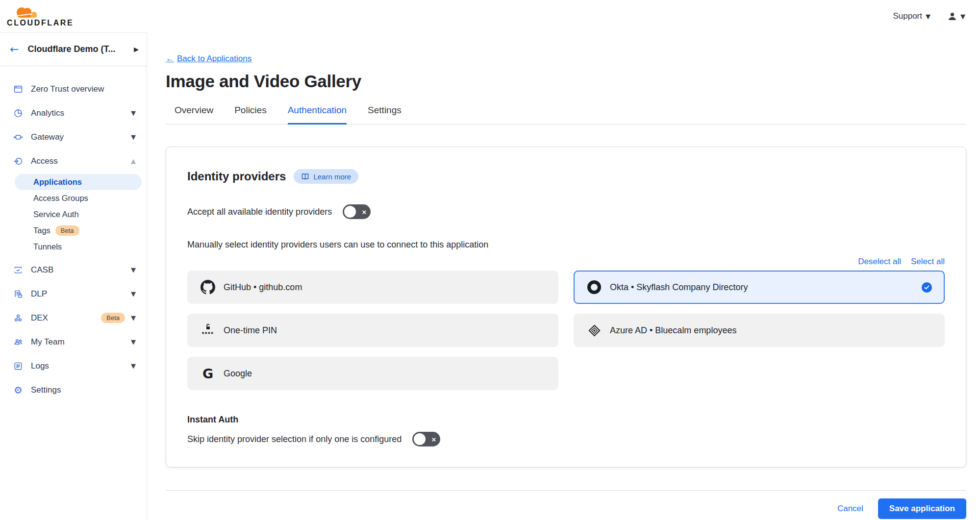 This screenshot has height=520, width=980. I want to click on sidebar-item-label: Service Auth, so click(56, 215).